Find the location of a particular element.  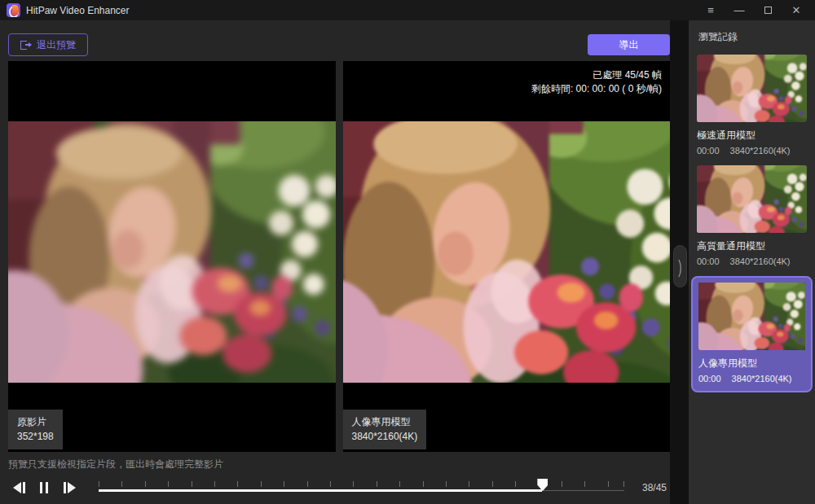

exit-preview-button: 退出預覽 is located at coordinates (48, 45).